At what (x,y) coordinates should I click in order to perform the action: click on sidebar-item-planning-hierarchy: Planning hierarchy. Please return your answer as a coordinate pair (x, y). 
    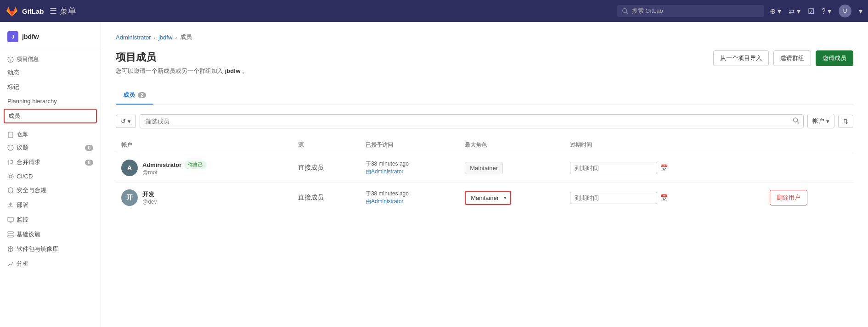
    Looking at the image, I should click on (51, 101).